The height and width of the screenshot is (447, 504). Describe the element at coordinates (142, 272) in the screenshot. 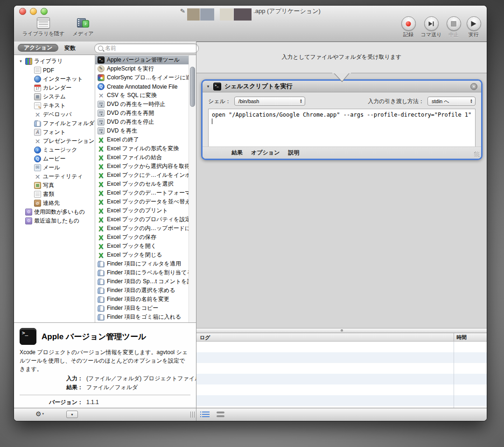

I see `action-list-item: Finder 項目にラベルを割り当てる` at that location.